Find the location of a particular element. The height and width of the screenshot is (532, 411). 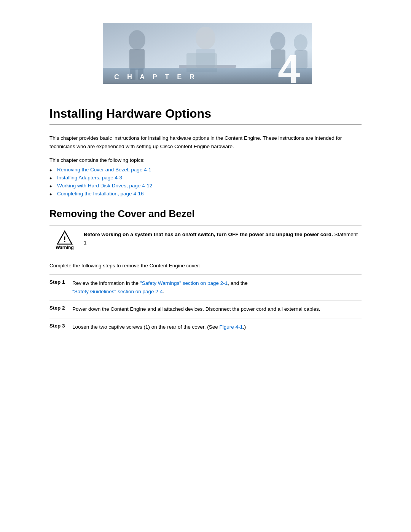

step-3-figure-link: Figure 4-1 is located at coordinates (231, 327).